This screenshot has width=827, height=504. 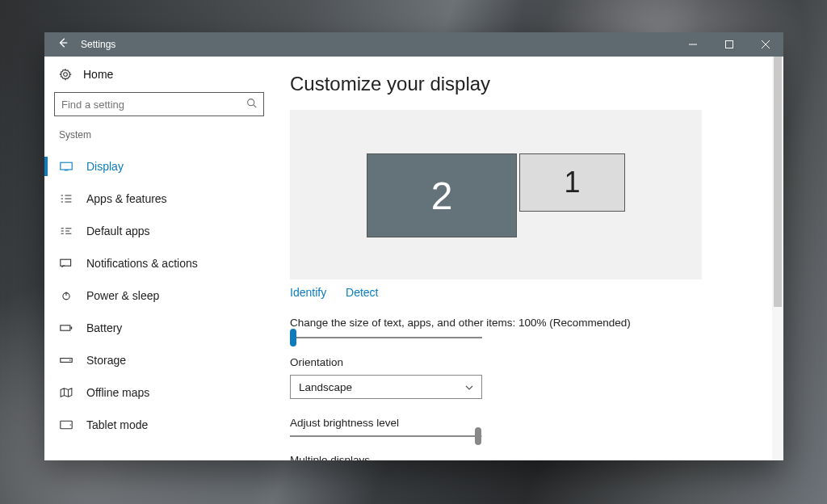 I want to click on back-button, so click(x=63, y=44).